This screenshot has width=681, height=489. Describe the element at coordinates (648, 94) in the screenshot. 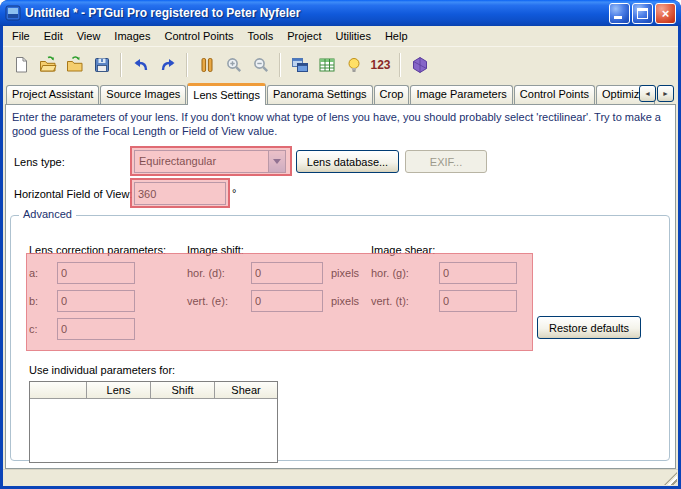

I see `tab-scroll-left-icon: ◄` at that location.